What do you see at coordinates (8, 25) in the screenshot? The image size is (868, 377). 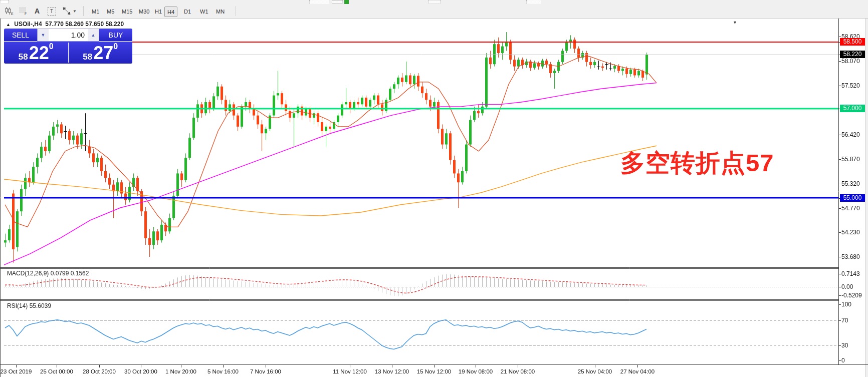 I see `symbol-collapse-icon: ▲` at bounding box center [8, 25].